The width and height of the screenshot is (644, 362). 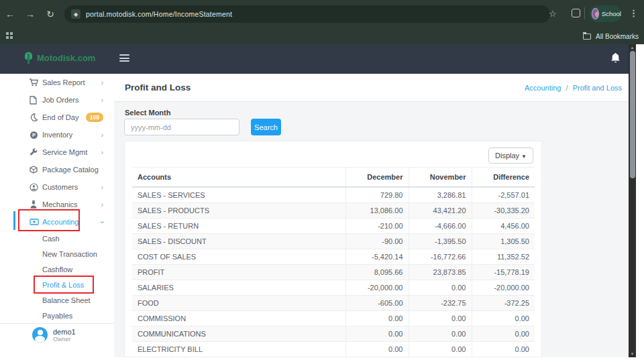 I want to click on user-name: demo1, so click(x=64, y=332).